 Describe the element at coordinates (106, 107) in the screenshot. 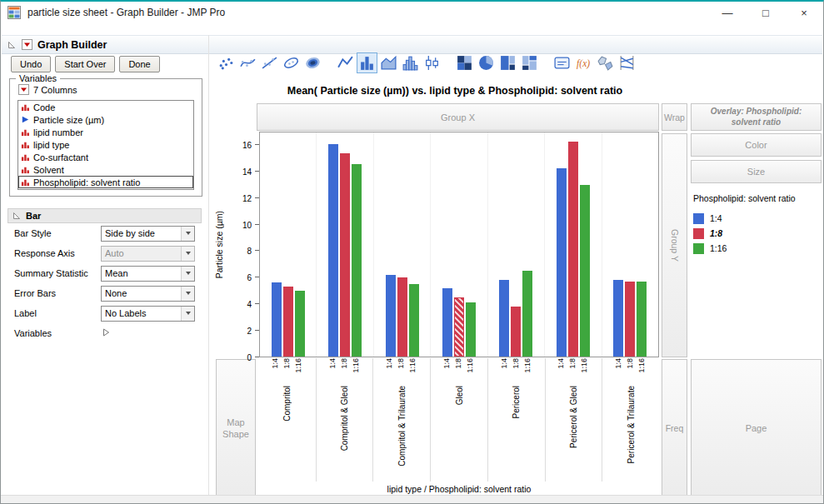

I see `column-item-code: Code` at that location.